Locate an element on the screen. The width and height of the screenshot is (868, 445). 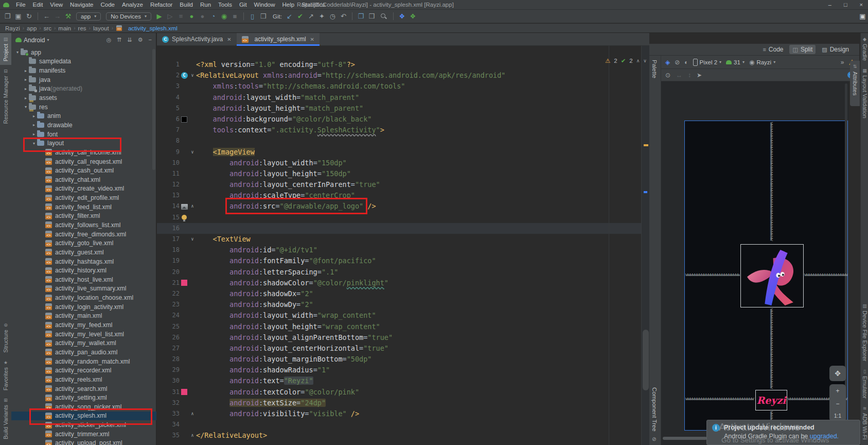
code-line-30: 30 android:text="Reyzi" is located at coordinates (399, 381).